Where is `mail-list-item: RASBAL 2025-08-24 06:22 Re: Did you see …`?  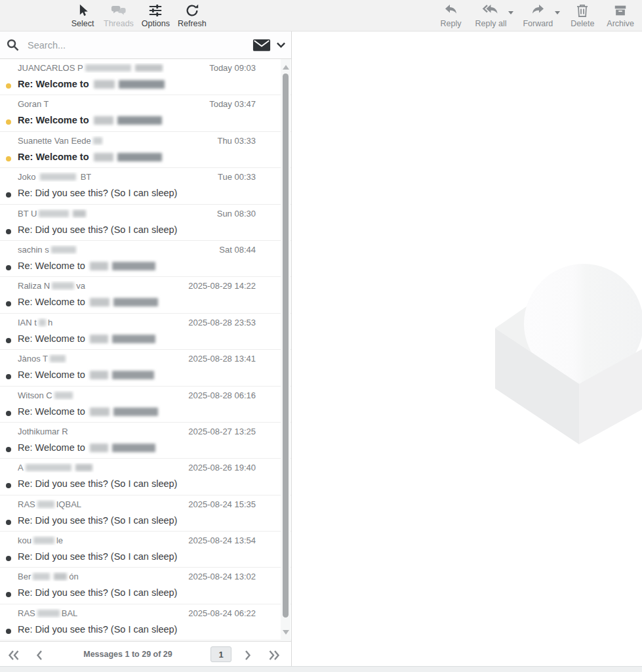
mail-list-item: RASBAL 2025-08-24 06:22 Re: Did you see … is located at coordinates (146, 622).